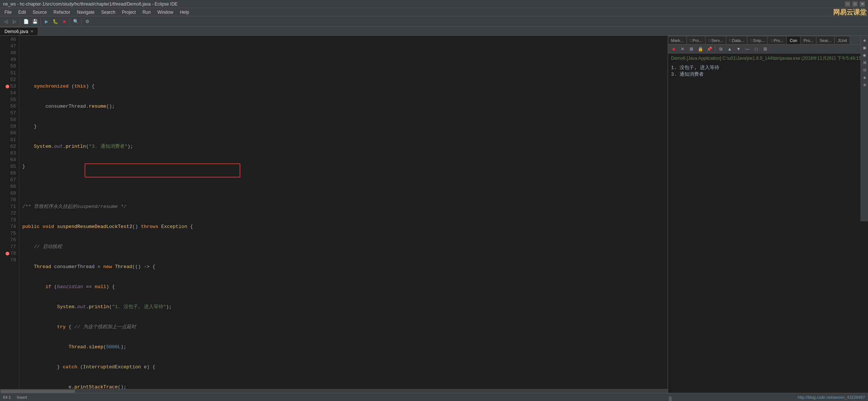  What do you see at coordinates (108, 12) in the screenshot?
I see `menu-search: Search` at bounding box center [108, 12].